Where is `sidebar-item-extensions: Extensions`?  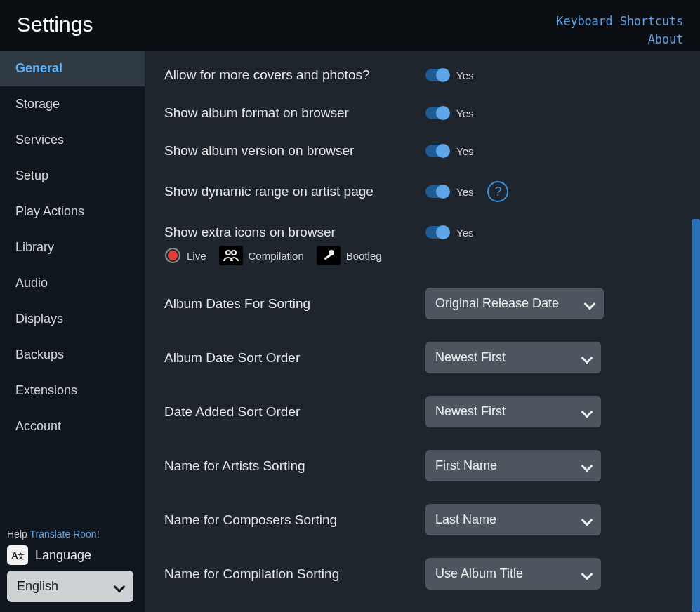 sidebar-item-extensions: Extensions is located at coordinates (72, 390).